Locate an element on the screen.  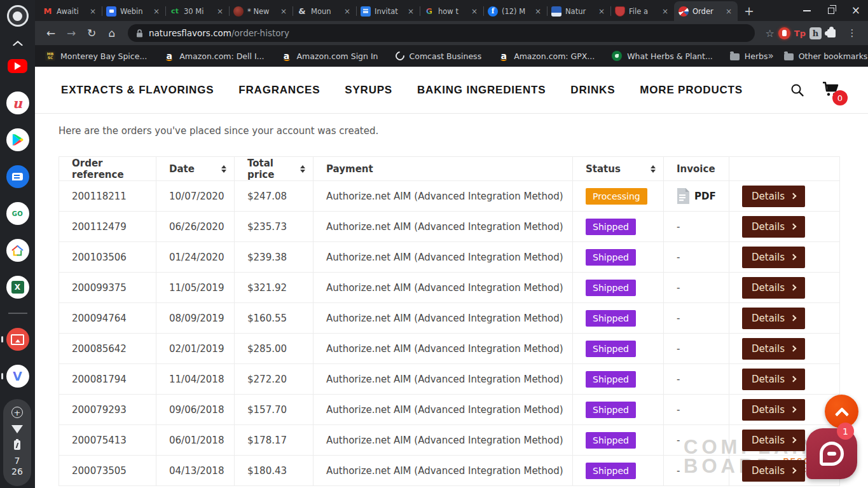
app-excel-button: X is located at coordinates (18, 287).